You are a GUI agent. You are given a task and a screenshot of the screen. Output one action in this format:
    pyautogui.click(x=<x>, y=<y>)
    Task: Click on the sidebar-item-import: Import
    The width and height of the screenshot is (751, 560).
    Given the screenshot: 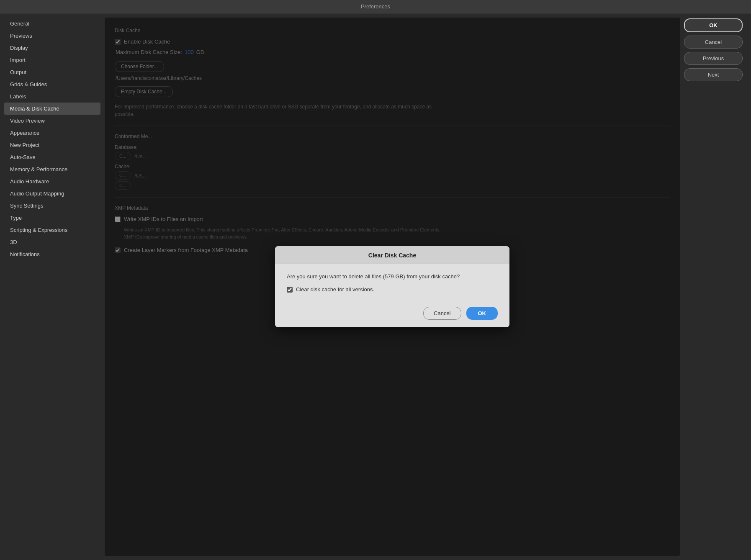 What is the action you would take?
    pyautogui.click(x=52, y=60)
    